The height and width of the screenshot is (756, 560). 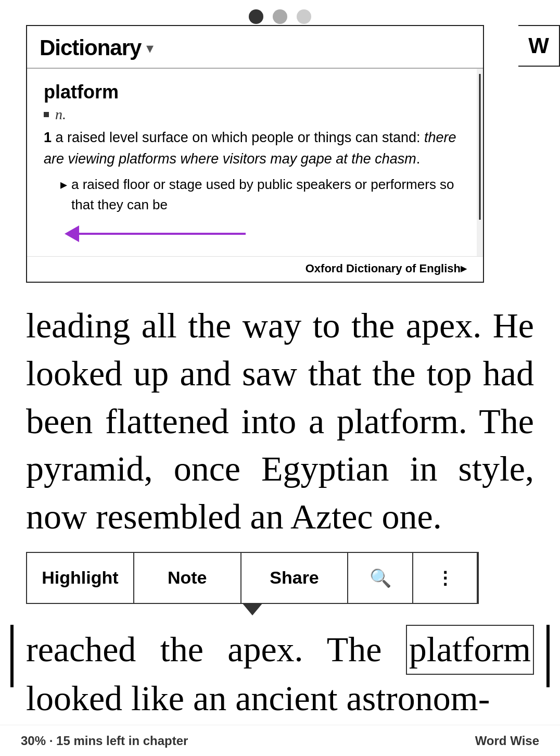 What do you see at coordinates (539, 46) in the screenshot?
I see `w-tab-label: W` at bounding box center [539, 46].